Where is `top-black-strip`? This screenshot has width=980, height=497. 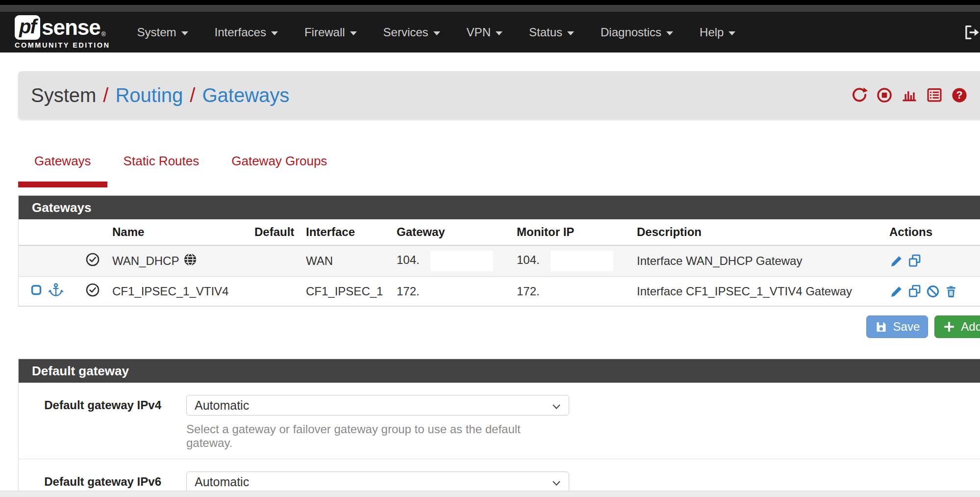
top-black-strip is located at coordinates (490, 2).